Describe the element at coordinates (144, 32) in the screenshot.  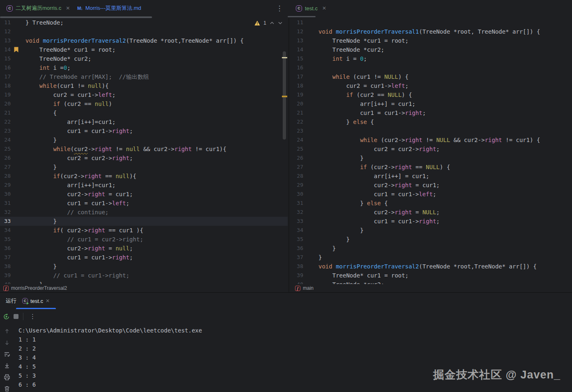
I see `code-line: 12` at that location.